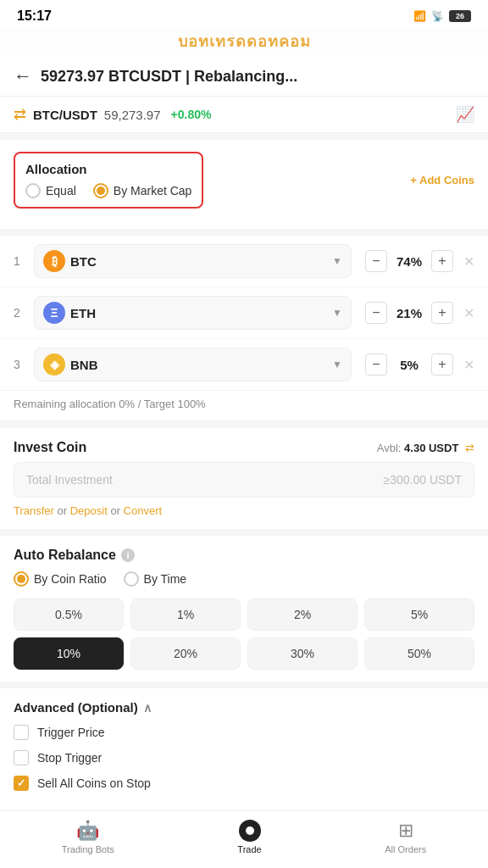 The height and width of the screenshot is (868, 488). Describe the element at coordinates (244, 839) in the screenshot. I see `bottom-nav: 🤖 Trading Bots Trade ⊞ All Orders` at that location.